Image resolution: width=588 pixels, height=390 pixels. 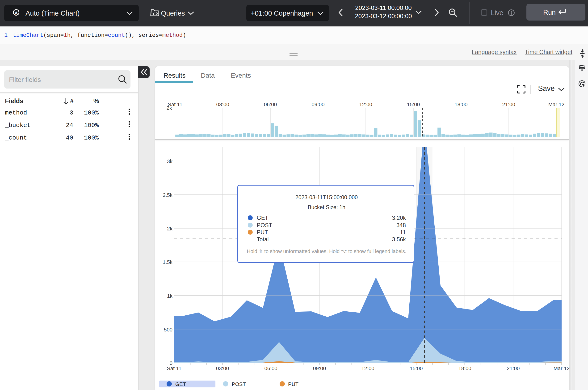 I want to click on svg-text: 500, so click(x=168, y=330).